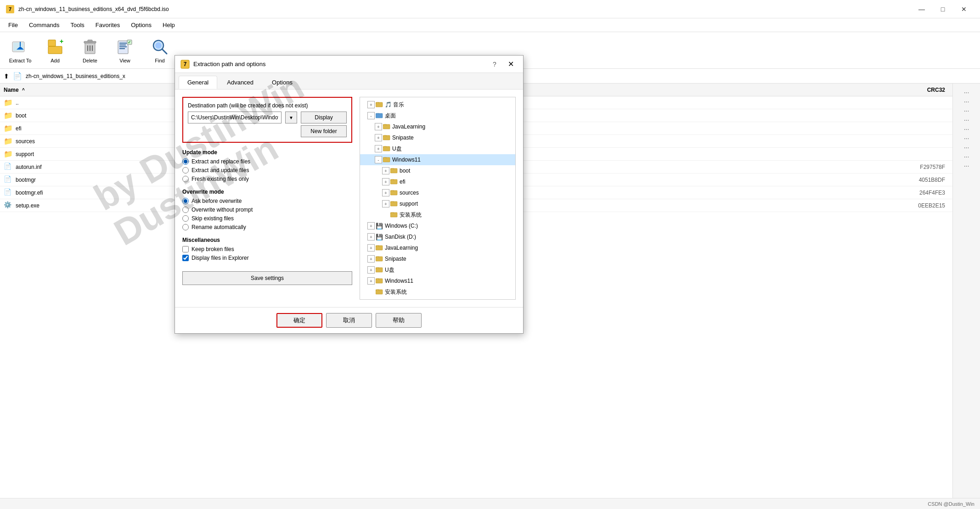 The image size is (980, 509). Describe the element at coordinates (141, 25) in the screenshot. I see `menu-options: Options` at that location.